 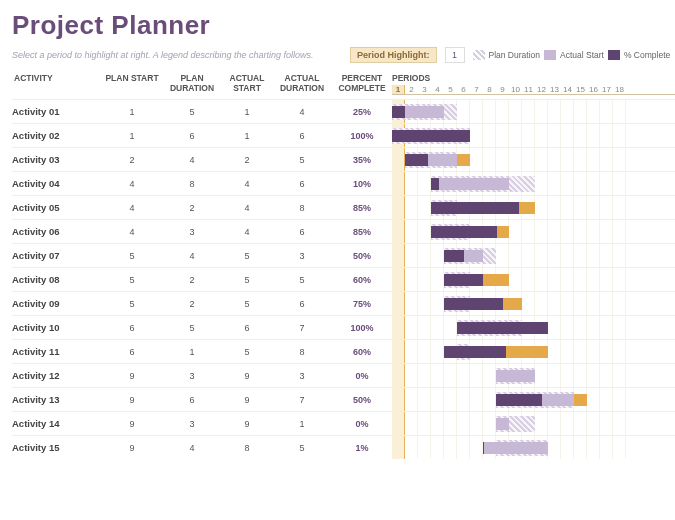 What do you see at coordinates (398, 90) in the screenshot?
I see `period-num-1: 1` at bounding box center [398, 90].